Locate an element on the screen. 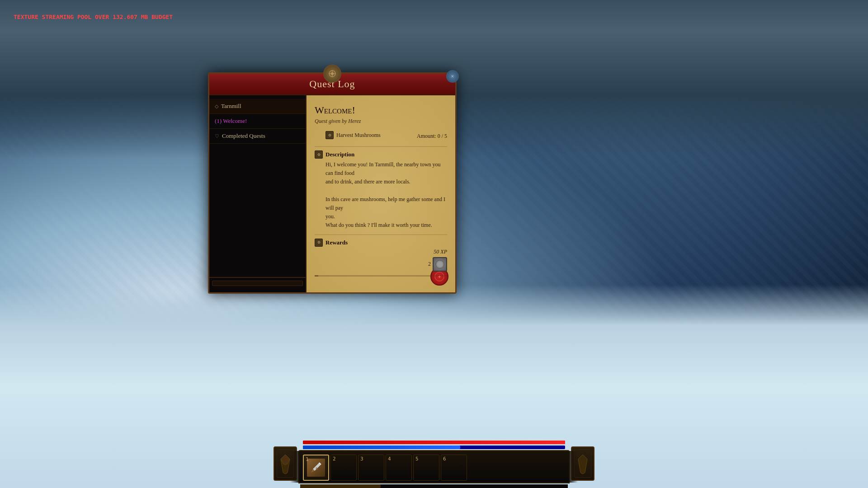 The image size is (868, 488). description-title: Description is located at coordinates (340, 155).